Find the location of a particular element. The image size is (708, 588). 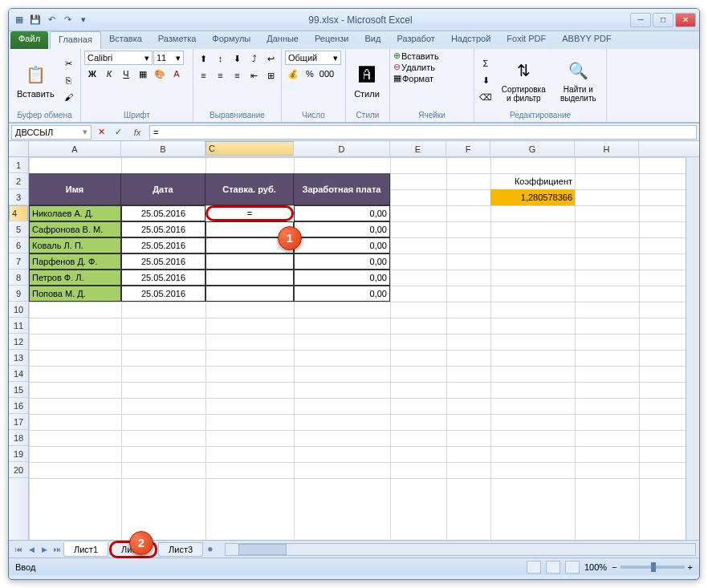

styles-button: 🅰 Стили is located at coordinates (367, 80).